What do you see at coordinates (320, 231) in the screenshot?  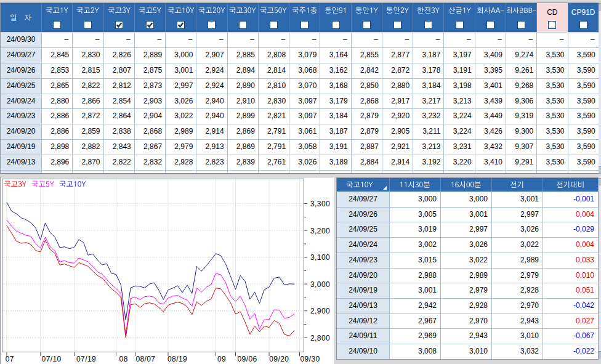 I see `svg-text: 3,200` at bounding box center [320, 231].